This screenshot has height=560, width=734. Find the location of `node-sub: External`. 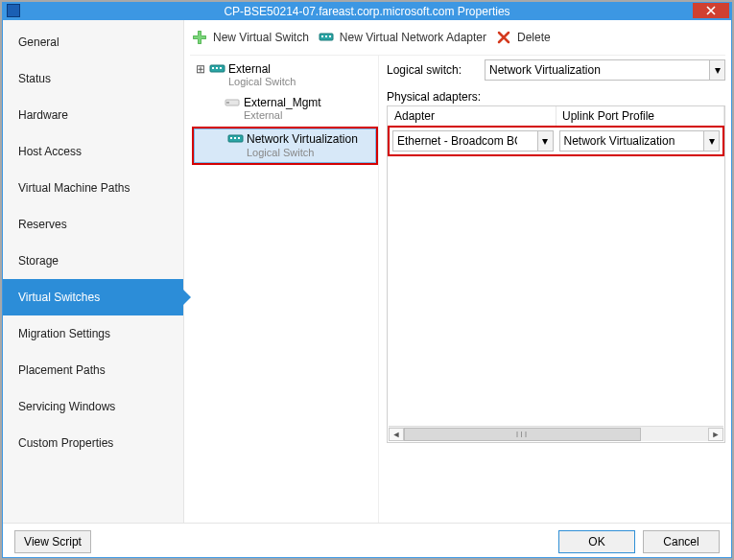

node-sub: External is located at coordinates (282, 115).